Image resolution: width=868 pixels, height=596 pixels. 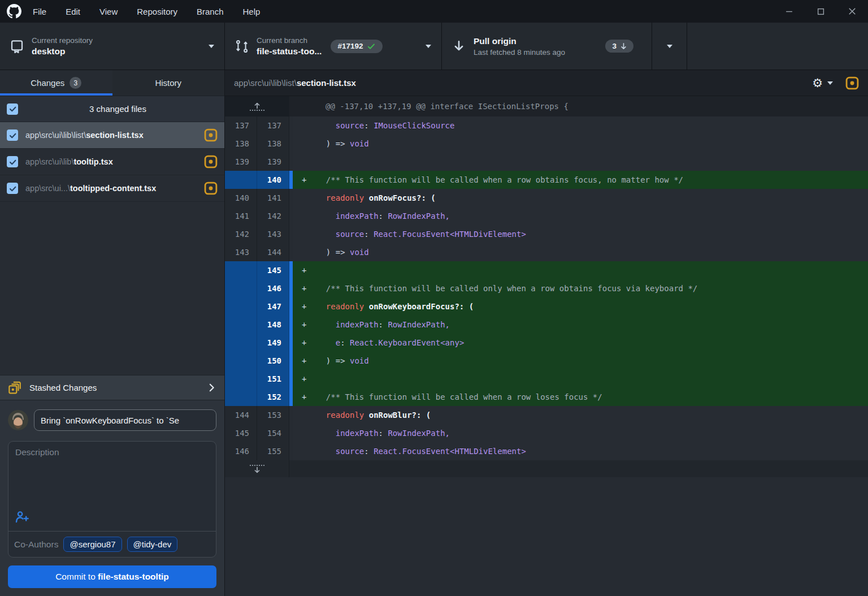 What do you see at coordinates (789, 11) in the screenshot?
I see `minimize-button` at bounding box center [789, 11].